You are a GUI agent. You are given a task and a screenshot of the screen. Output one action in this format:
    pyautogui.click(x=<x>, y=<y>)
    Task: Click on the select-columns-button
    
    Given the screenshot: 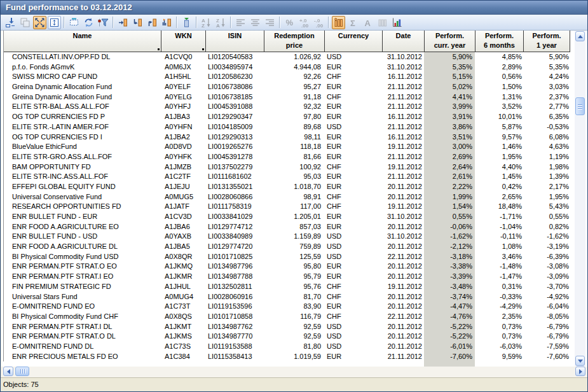 What is the action you would take?
    pyautogui.click(x=338, y=23)
    